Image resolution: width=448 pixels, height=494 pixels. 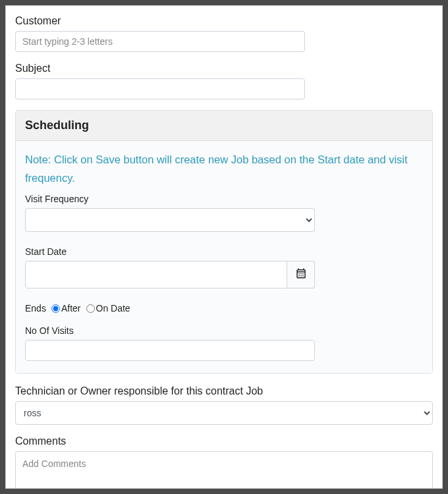 I want to click on technician-label: Technician or Owner responsible for this…, so click(x=224, y=391).